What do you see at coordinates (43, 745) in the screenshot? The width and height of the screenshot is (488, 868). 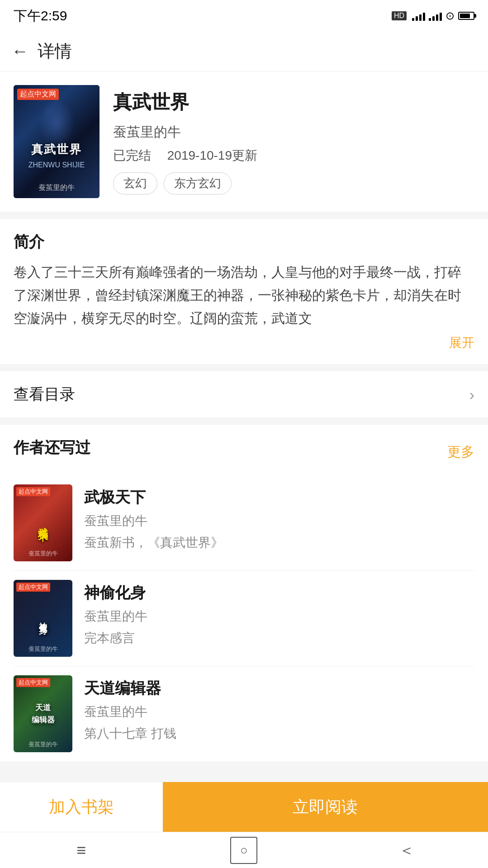 I see `cover-author-3: 蚕茧里的牛` at bounding box center [43, 745].